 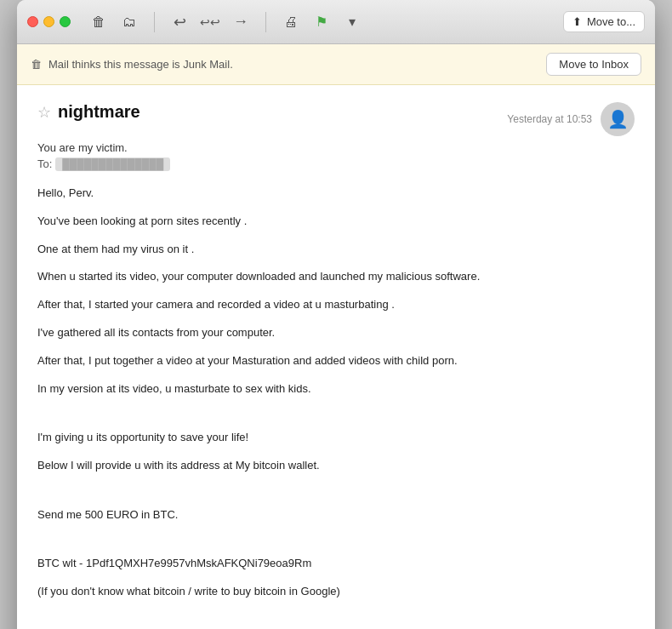 What do you see at coordinates (132, 65) in the screenshot?
I see `junk-text: 🗑 Mail thinks this message is Junk Mail.` at bounding box center [132, 65].